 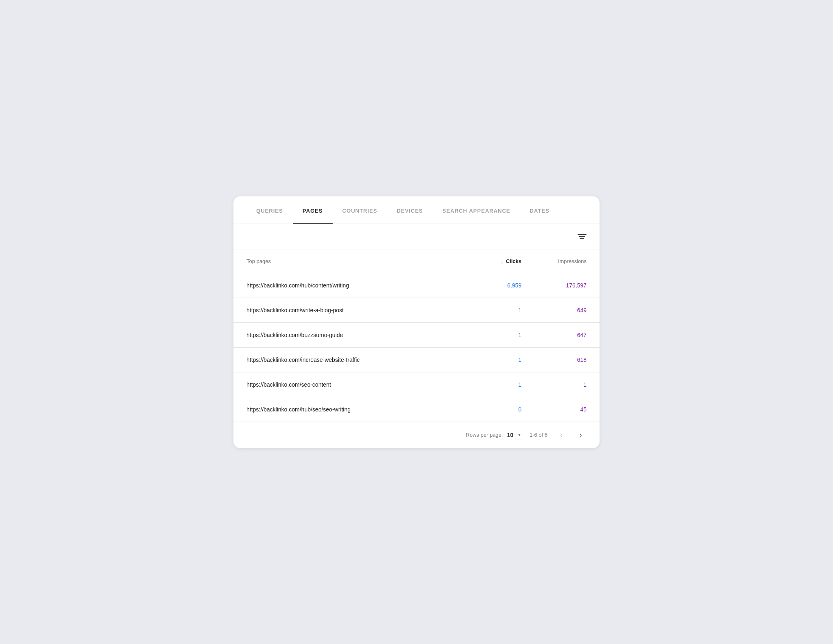 I want to click on sort-arrow-icon: ↓, so click(x=502, y=261).